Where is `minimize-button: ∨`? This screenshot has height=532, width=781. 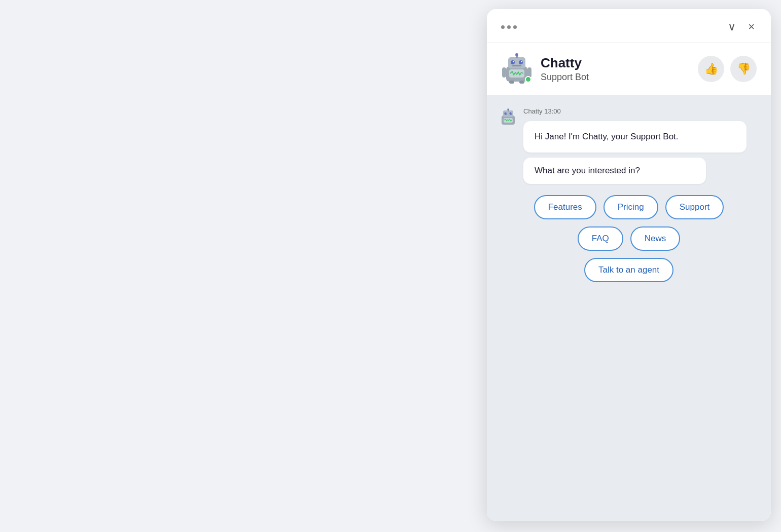 minimize-button: ∨ is located at coordinates (732, 27).